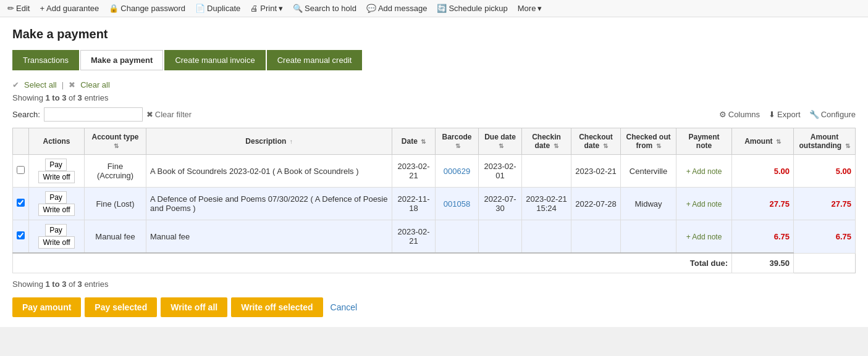 This screenshot has height=356, width=868. I want to click on print-dropdown-icon: ▾, so click(280, 9).